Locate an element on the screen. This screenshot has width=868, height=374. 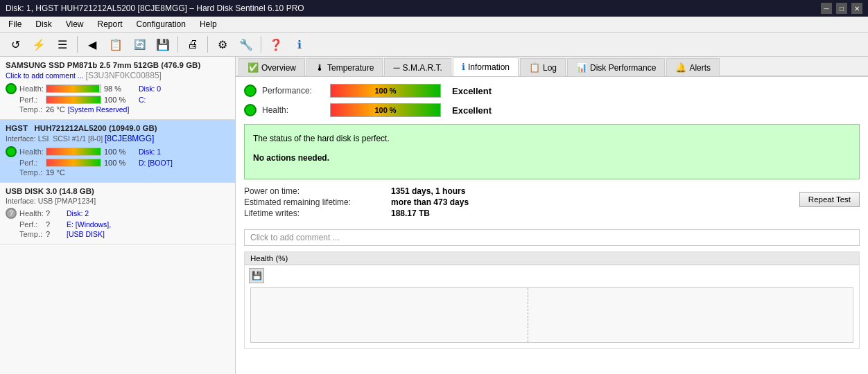
disk-item-2: USB DISK 3.0 (14.8 GB) Interface: USB [P… is located at coordinates (118, 213).